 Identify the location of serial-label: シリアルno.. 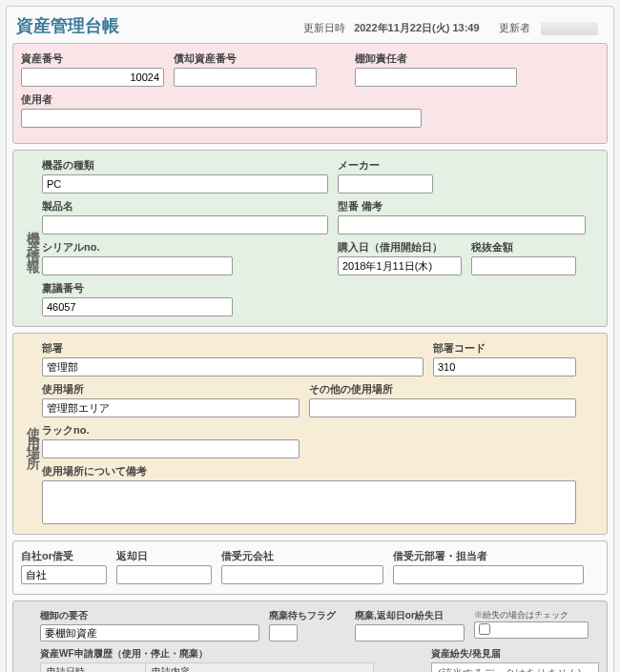
(137, 248).